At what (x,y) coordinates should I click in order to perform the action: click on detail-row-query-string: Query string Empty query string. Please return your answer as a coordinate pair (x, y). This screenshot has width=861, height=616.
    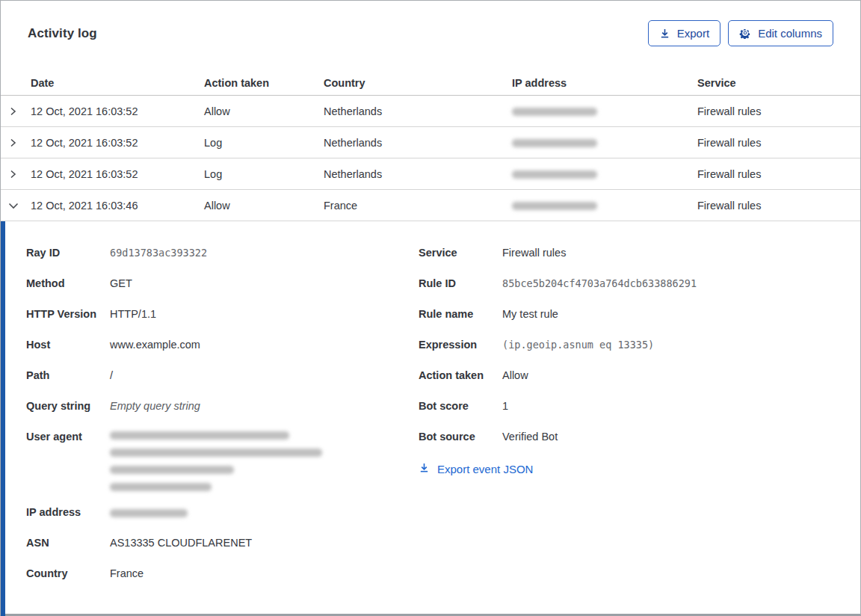
    Looking at the image, I should click on (222, 406).